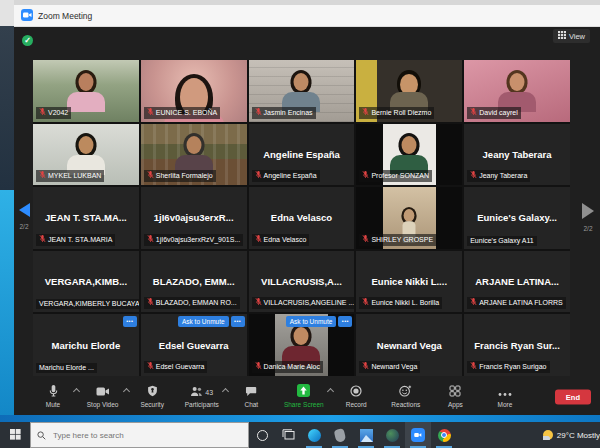 The image size is (600, 448). I want to click on participant-tile: Edna VelascoEdna Velasco, so click(302, 218).